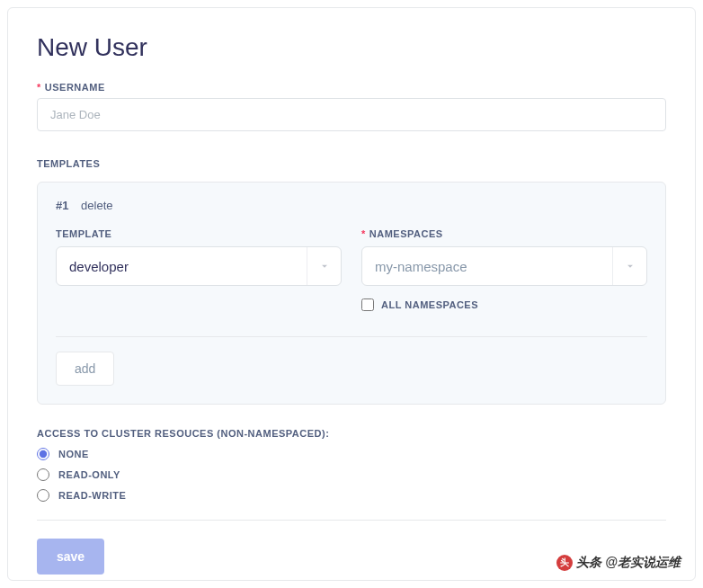 This screenshot has height=588, width=703. What do you see at coordinates (70, 557) in the screenshot?
I see `save-button: save` at bounding box center [70, 557].